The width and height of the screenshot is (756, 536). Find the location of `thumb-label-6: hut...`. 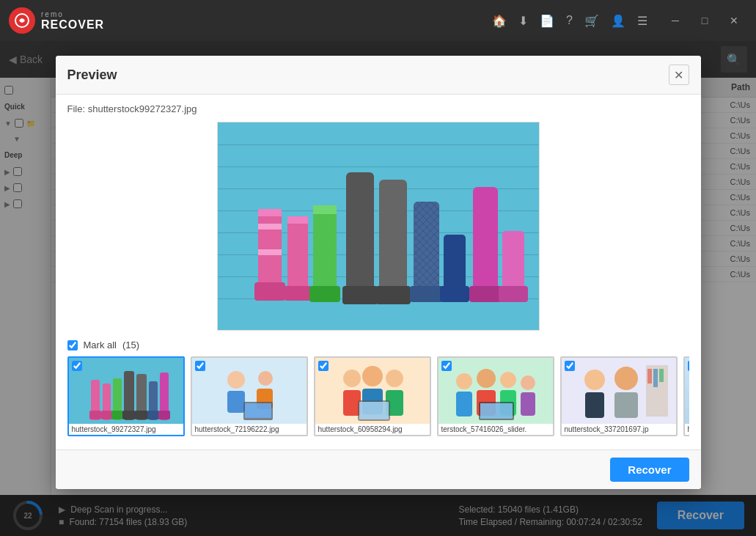

thumb-label-6: hut... is located at coordinates (687, 430).